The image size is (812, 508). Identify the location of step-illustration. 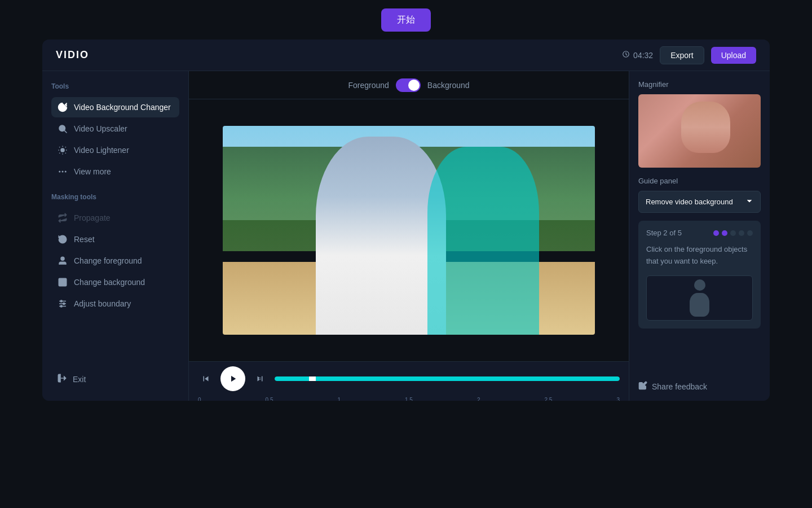
(699, 298).